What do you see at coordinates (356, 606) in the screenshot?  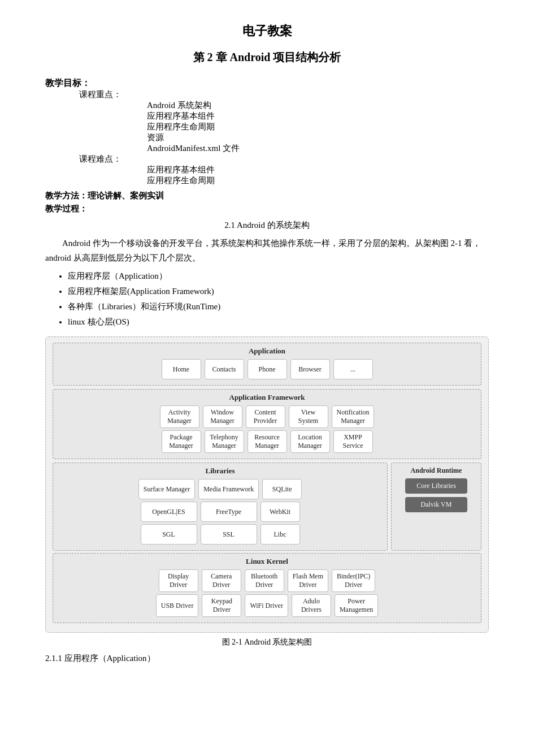 I see `kernel-power-management: PowerManagemen` at bounding box center [356, 606].